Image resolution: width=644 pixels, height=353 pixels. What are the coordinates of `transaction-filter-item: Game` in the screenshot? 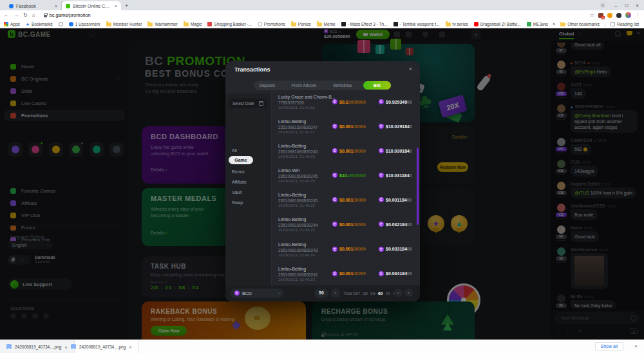 It's located at (241, 160).